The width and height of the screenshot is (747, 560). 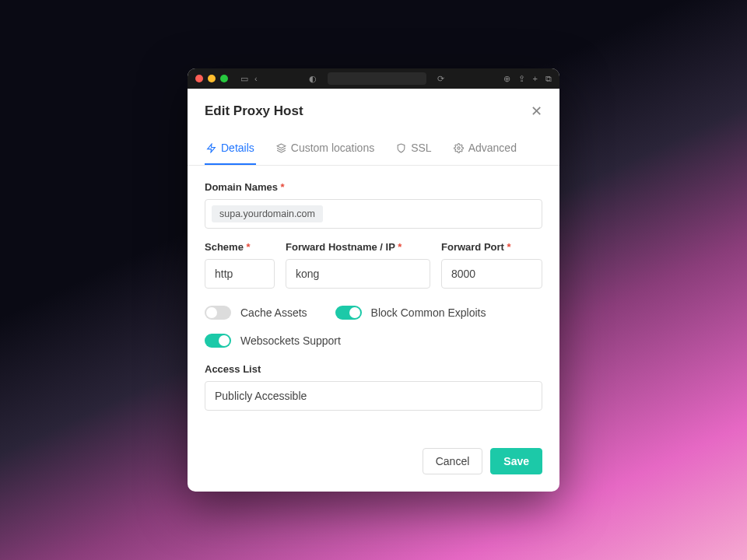 What do you see at coordinates (453, 461) in the screenshot?
I see `cancel-button: Cancel` at bounding box center [453, 461].